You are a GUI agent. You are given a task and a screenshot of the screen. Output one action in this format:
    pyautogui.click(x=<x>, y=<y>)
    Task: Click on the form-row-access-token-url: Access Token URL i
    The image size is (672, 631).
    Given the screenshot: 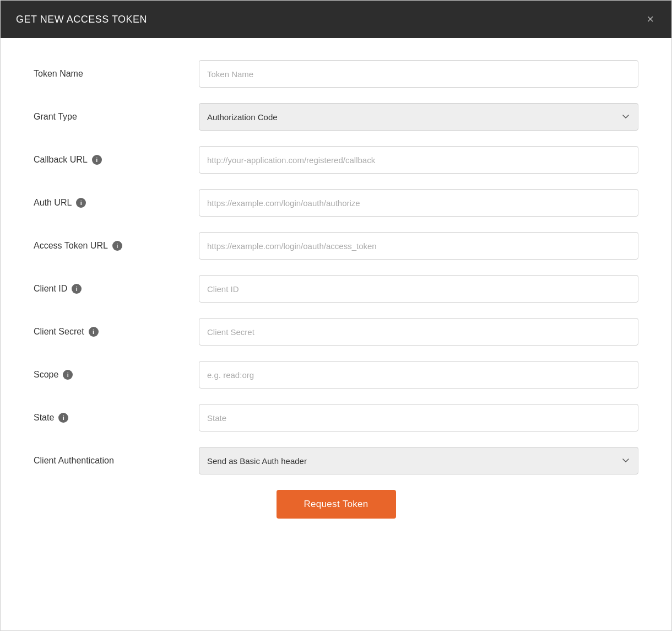 What is the action you would take?
    pyautogui.click(x=336, y=246)
    